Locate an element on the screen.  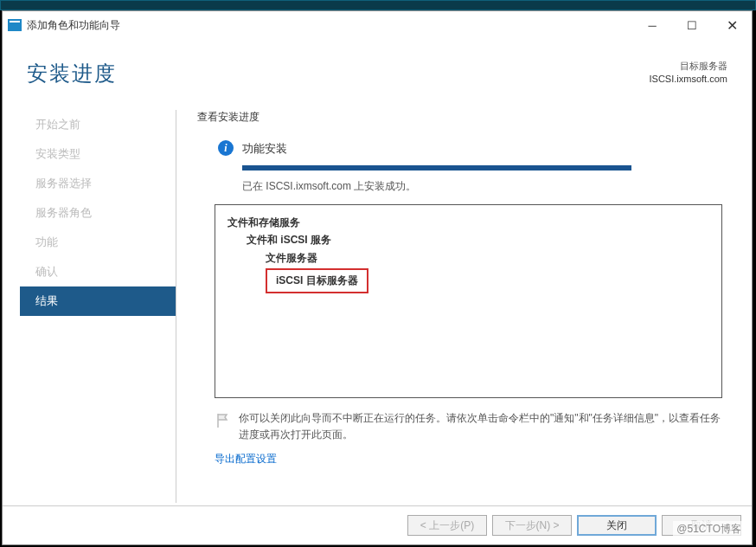
feature-l3-fileserver: 文件服务器 is located at coordinates (488, 258).